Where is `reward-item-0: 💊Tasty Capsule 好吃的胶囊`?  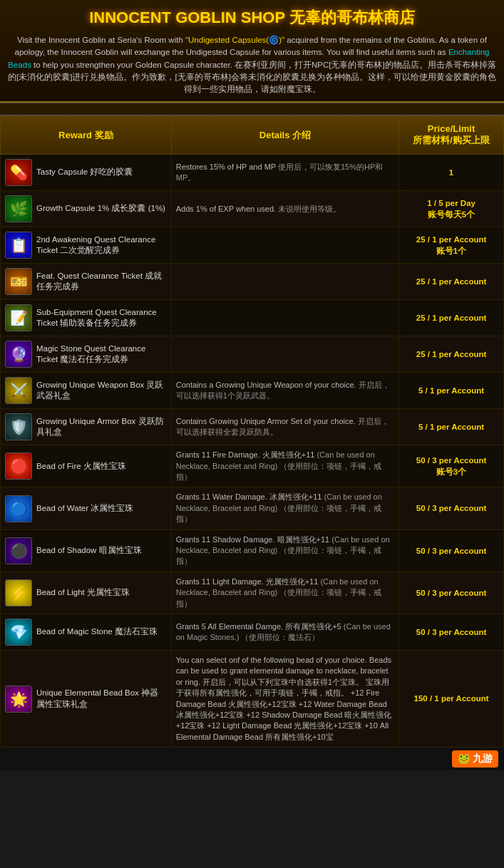
reward-item-0: 💊Tasty Capsule 好吃的胶囊 is located at coordinates (86, 172).